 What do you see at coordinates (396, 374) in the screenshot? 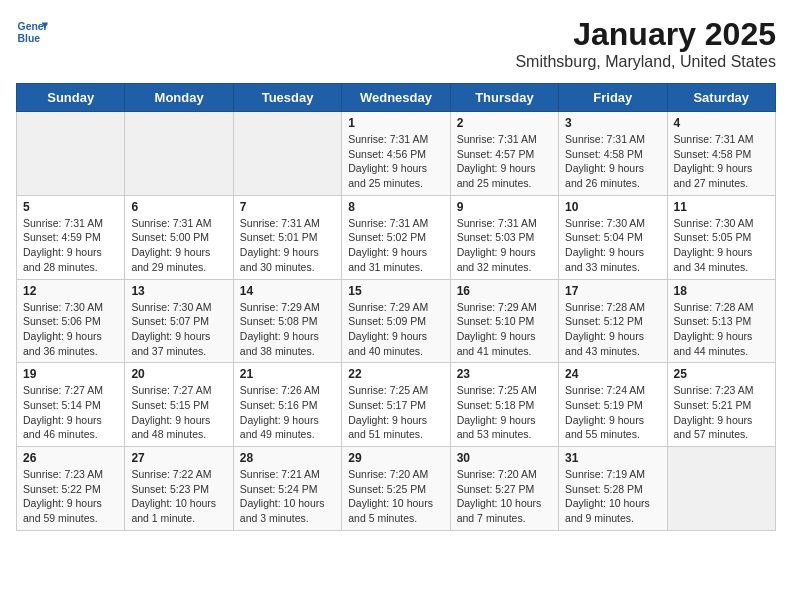
I see `day-number: 22` at bounding box center [396, 374].